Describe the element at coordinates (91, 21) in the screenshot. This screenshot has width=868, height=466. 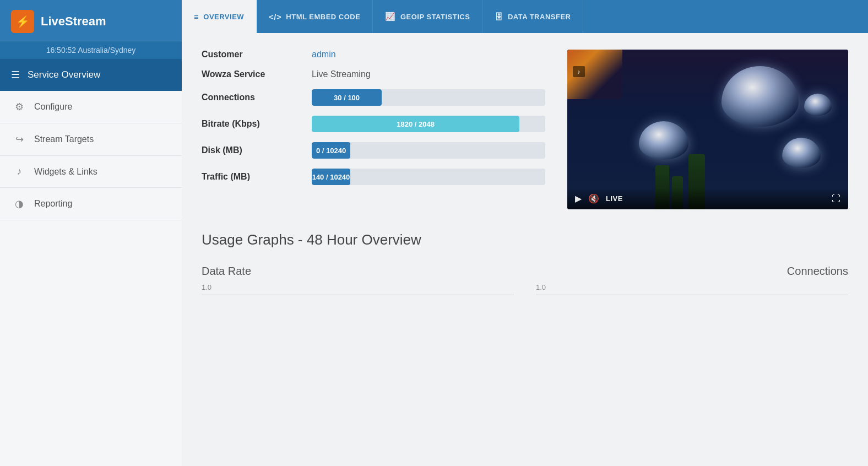
I see `sidebar-header: ⚡ LiveStream` at that location.